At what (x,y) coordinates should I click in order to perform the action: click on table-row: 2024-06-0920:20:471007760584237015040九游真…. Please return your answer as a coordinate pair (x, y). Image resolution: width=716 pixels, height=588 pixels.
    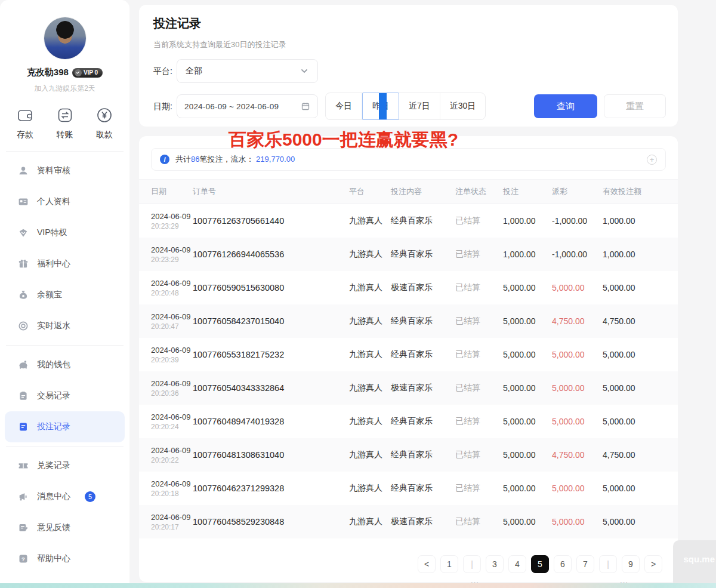
    Looking at the image, I should click on (408, 321).